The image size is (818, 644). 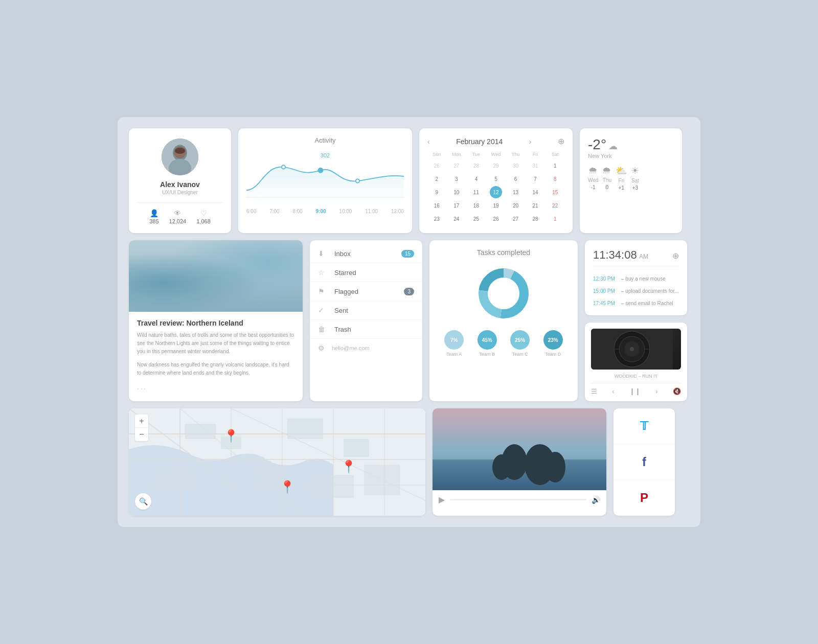 I want to click on cal-prev-button: ‹, so click(x=428, y=142).